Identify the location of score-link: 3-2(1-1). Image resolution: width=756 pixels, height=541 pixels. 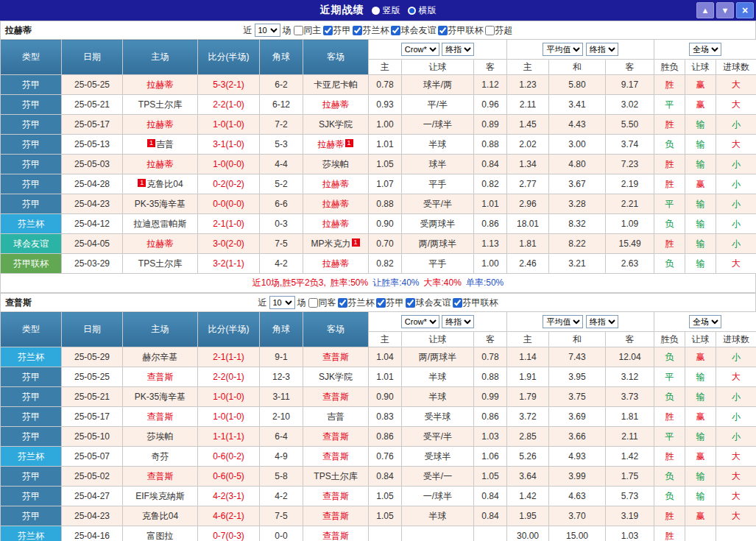
(229, 264).